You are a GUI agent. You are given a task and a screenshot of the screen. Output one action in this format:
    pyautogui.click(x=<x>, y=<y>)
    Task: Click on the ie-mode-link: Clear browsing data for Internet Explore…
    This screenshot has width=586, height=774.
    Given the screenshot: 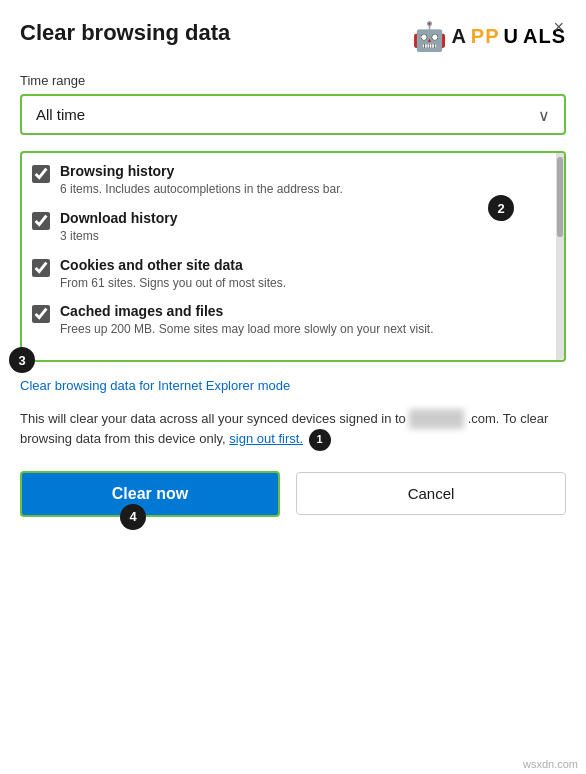 What is the action you would take?
    pyautogui.click(x=293, y=386)
    